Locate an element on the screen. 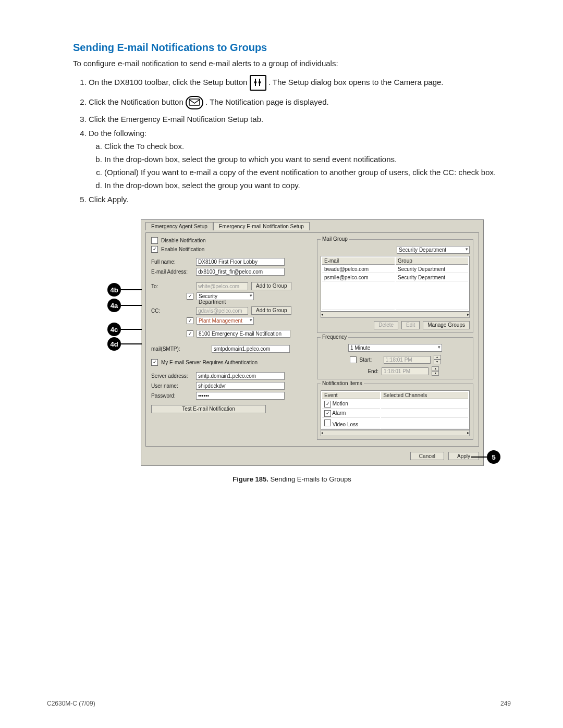 This screenshot has height=728, width=563. figure-text: Sending E-mails to Groups is located at coordinates (310, 479).